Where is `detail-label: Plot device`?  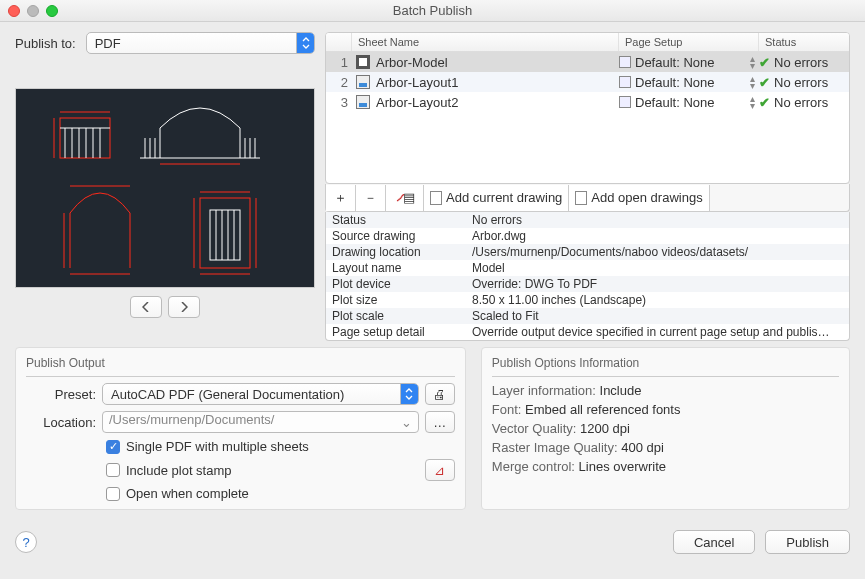 detail-label: Plot device is located at coordinates (402, 284).